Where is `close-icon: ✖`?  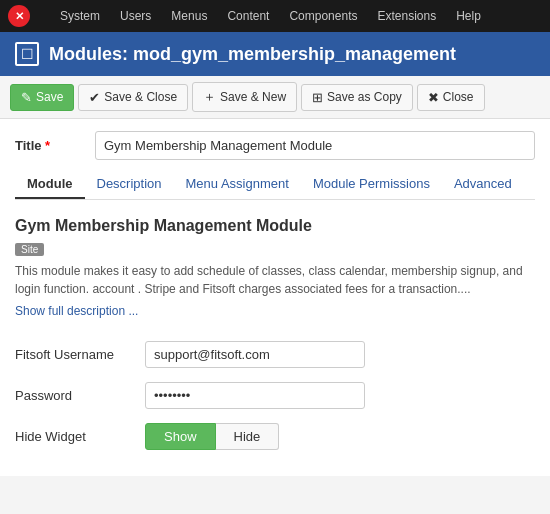
close-icon: ✖ is located at coordinates (434, 98).